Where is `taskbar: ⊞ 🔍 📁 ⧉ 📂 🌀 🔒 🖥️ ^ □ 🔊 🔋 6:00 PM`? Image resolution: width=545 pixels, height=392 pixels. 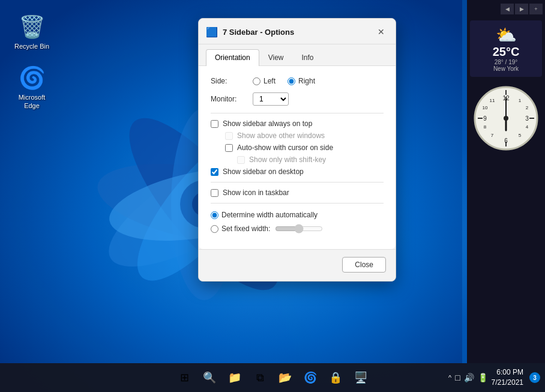 taskbar: ⊞ 🔍 📁 ⧉ 📂 🌀 🔒 🖥️ ^ □ 🔊 🔋 6:00 PM is located at coordinates (272, 378).